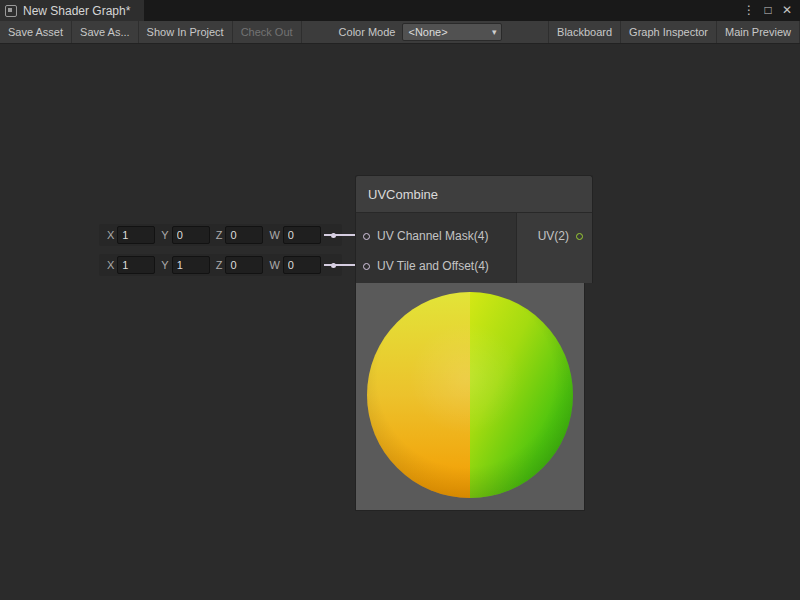  What do you see at coordinates (400, 10) in the screenshot?
I see `title-bar: New Shader Graph* ⋮ □ ✕` at bounding box center [400, 10].